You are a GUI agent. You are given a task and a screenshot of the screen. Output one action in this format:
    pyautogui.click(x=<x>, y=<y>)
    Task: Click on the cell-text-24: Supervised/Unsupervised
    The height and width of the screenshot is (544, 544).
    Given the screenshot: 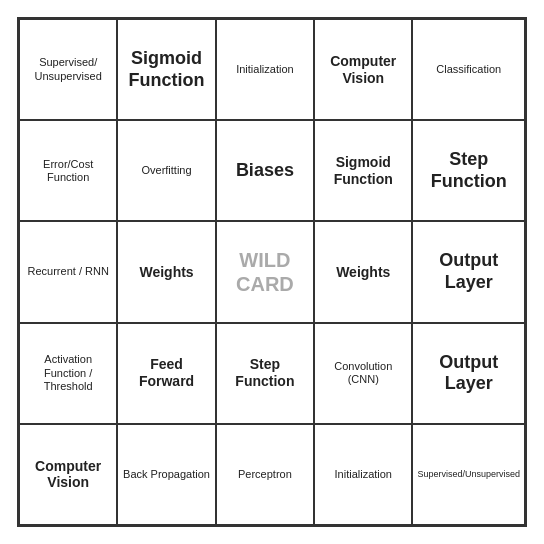 What is the action you would take?
    pyautogui.click(x=468, y=474)
    